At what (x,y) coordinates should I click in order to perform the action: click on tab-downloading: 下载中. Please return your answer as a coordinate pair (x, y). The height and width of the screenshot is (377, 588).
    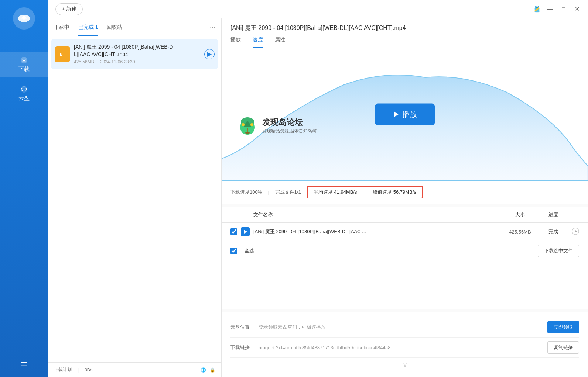
    Looking at the image, I should click on (62, 27).